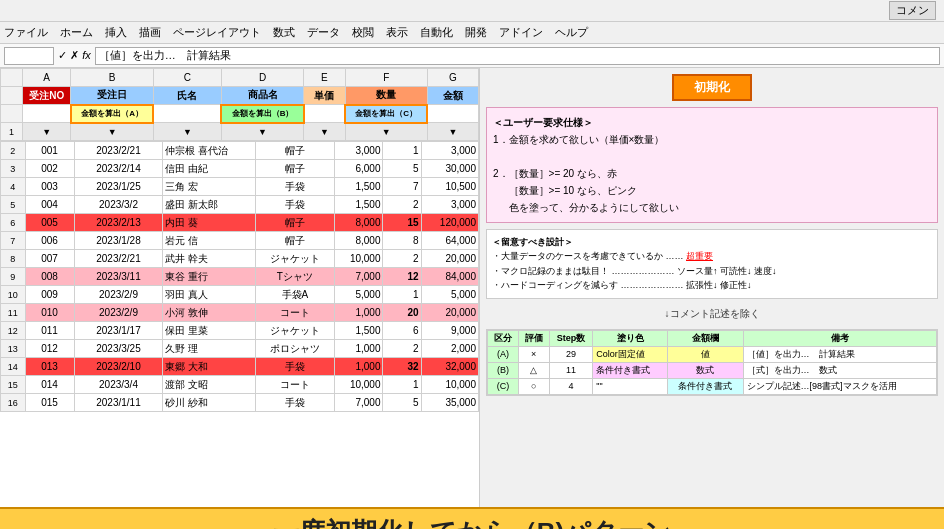  Describe the element at coordinates (712, 386) in the screenshot. I see `info-table-row: (C) ○ 4 "" 条件付き書式 シンプル記述…[98書式]マスクを活用` at that location.